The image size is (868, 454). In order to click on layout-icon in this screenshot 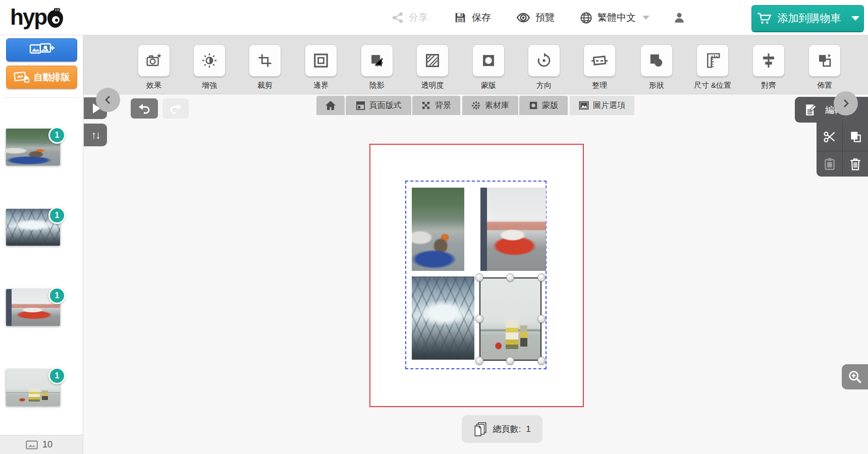, I will do `click(825, 61)`.